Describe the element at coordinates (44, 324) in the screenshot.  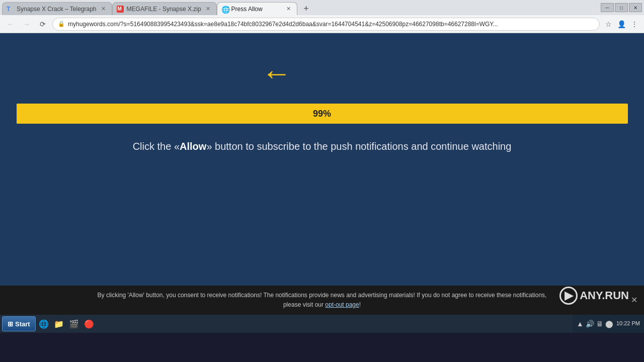
I see `taskbar-ie-icon: 🌐` at that location.